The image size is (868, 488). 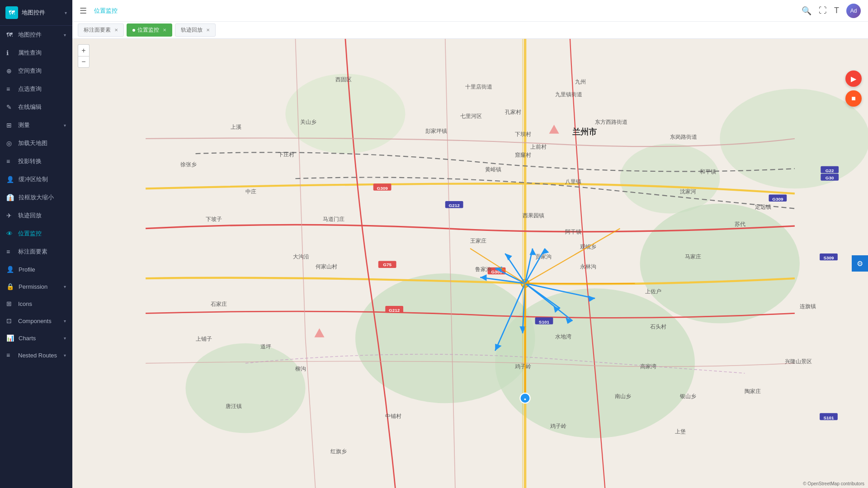 I want to click on avatar: Ad, so click(x=854, y=11).